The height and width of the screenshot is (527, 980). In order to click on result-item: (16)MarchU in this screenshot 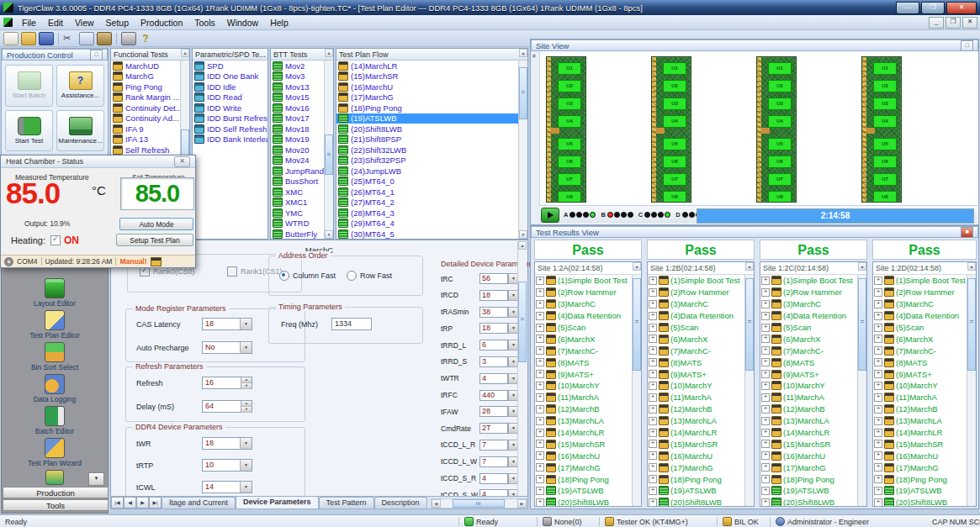, I will do `click(809, 456)`.